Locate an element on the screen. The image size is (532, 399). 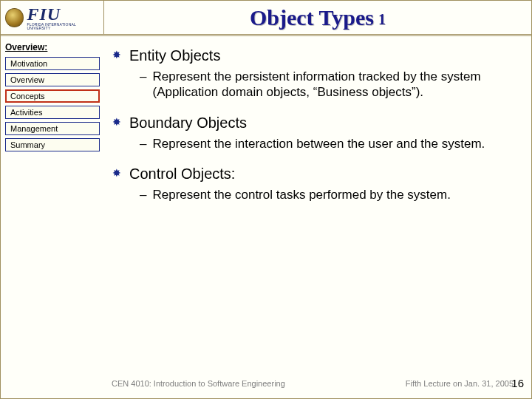
title-area: Object Types 1 is located at coordinates (318, 18).